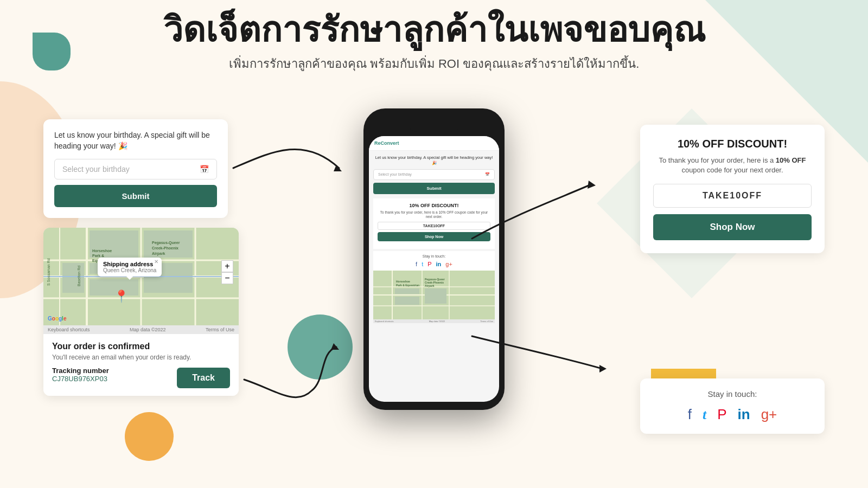 This screenshot has width=868, height=488. What do you see at coordinates (434, 236) in the screenshot?
I see `phone-shop-btn: Shop Now` at bounding box center [434, 236].